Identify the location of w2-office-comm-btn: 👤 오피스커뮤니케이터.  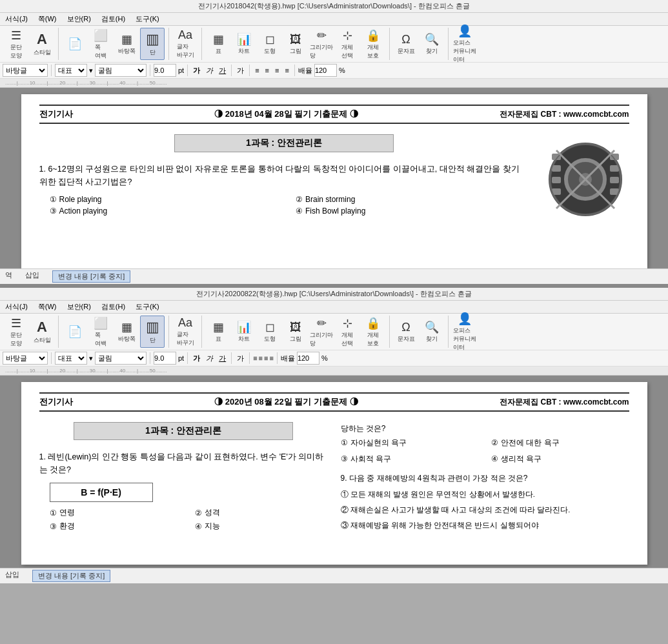
(465, 332).